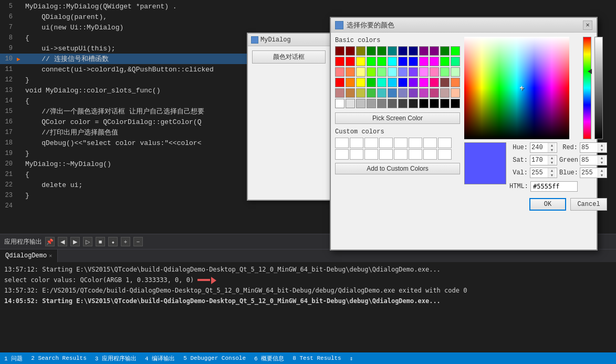  Describe the element at coordinates (593, 160) in the screenshot. I see `green-spinbox: 85 ▲ ▼` at that location.